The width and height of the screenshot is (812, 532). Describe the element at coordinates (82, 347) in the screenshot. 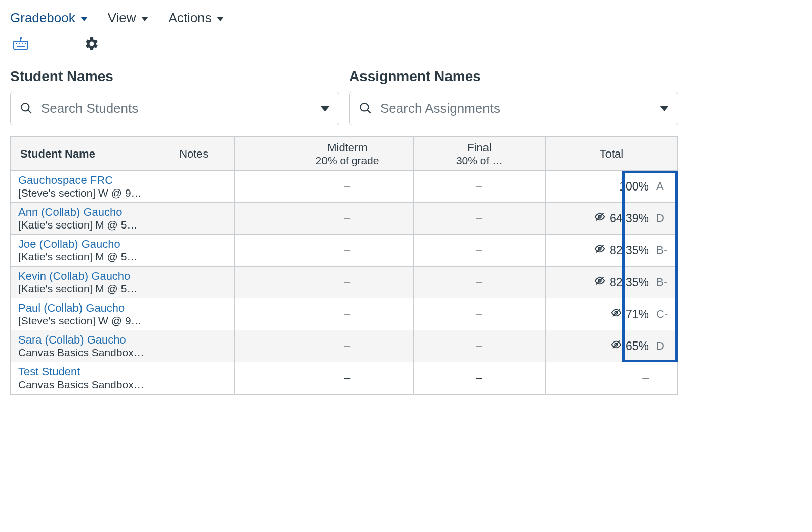

I see `student-cell: Sara (Collab) GauchoCanvas Basics Sandbo…` at that location.